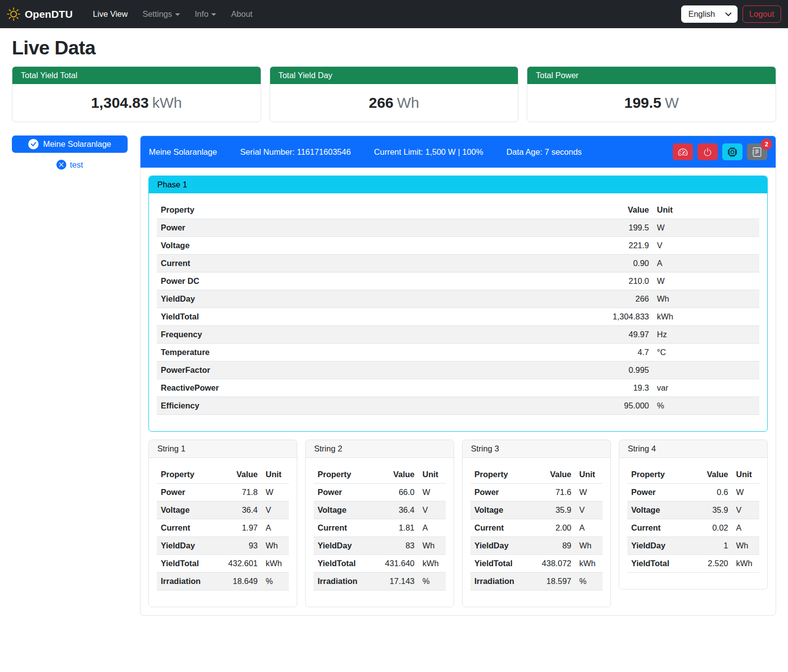 Image resolution: width=788 pixels, height=672 pixels. Describe the element at coordinates (70, 144) in the screenshot. I see `inverter-select-button: Meine Solaranlage` at that location.